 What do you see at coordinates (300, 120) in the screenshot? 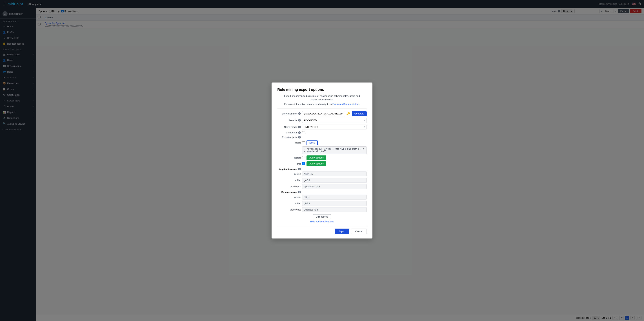
I see `security-info-icon: i` at bounding box center [300, 120].